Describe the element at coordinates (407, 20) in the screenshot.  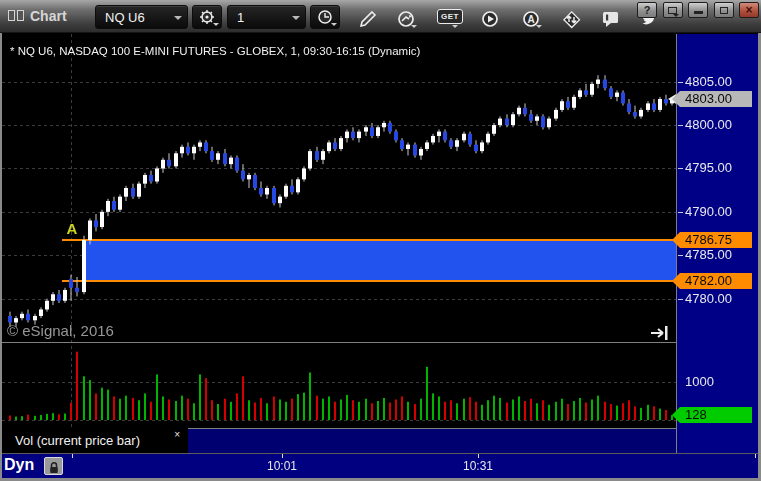
I see `refresh-chart-icon` at that location.